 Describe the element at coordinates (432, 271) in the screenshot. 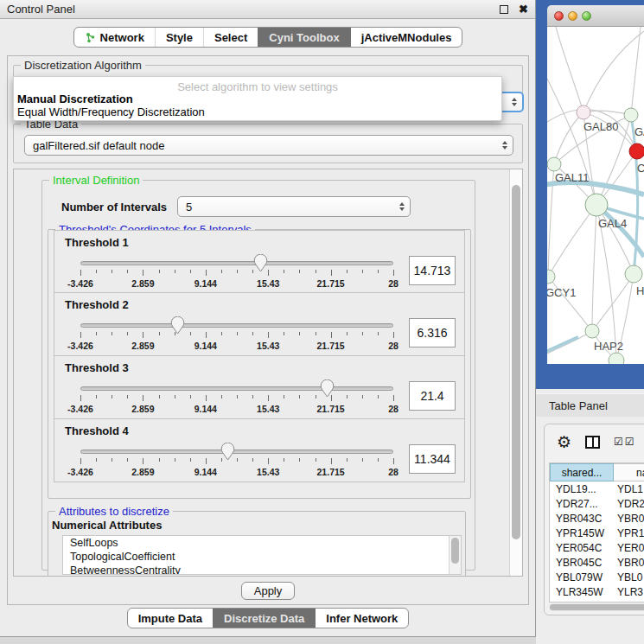

I see `threshold-1-value-field: 14.713` at that location.